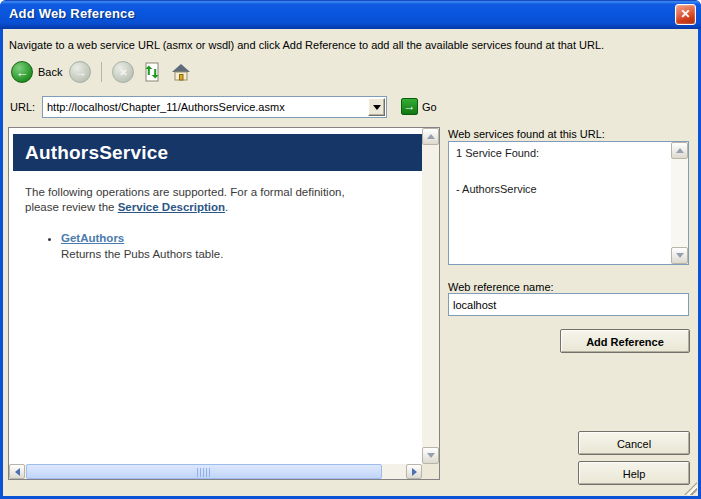 The image size is (701, 499). What do you see at coordinates (419, 106) in the screenshot?
I see `go-button: → Go` at bounding box center [419, 106].